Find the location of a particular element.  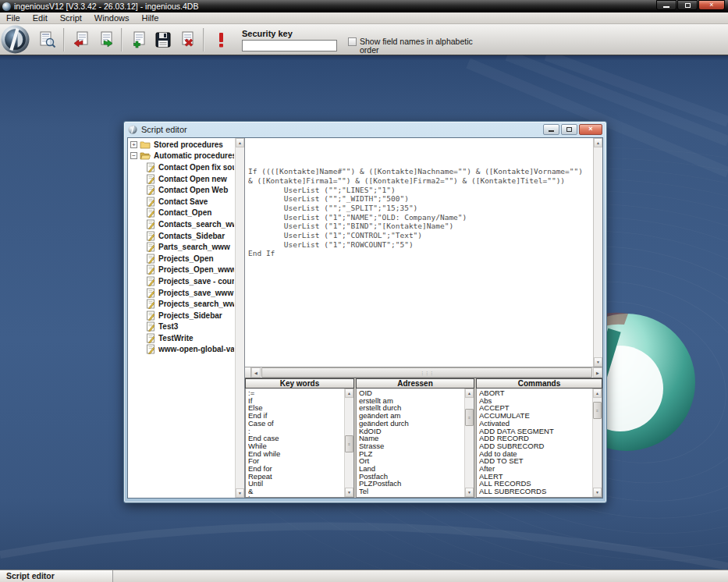

keyword-item: End if is located at coordinates (296, 416).